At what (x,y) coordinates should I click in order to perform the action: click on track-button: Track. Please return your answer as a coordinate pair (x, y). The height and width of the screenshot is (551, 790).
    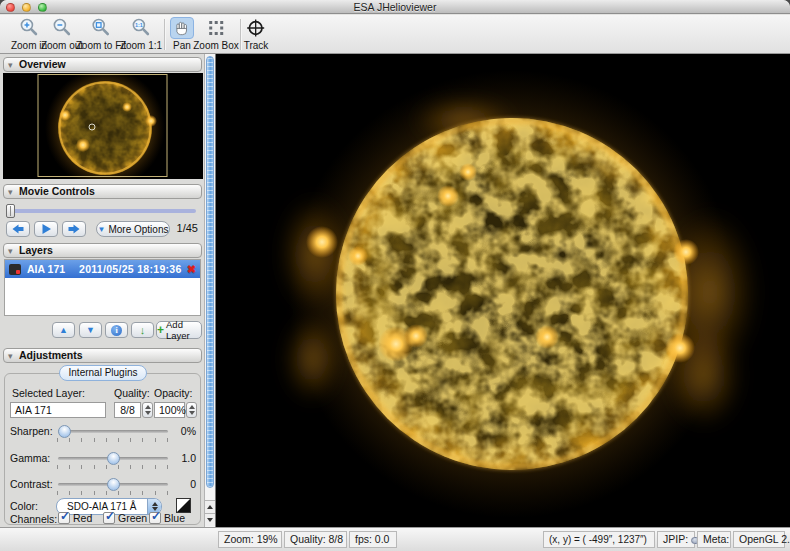
    Looking at the image, I should click on (256, 34).